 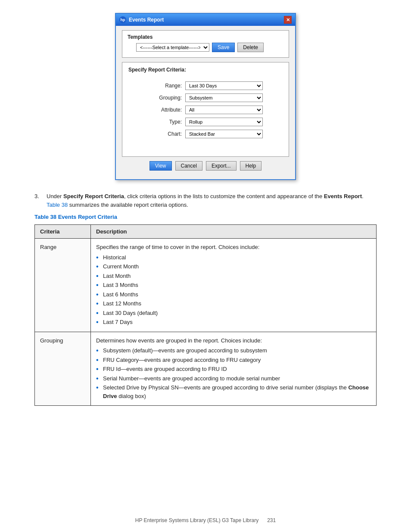 What do you see at coordinates (234, 232) in the screenshot?
I see `col-description-header: Description` at bounding box center [234, 232].